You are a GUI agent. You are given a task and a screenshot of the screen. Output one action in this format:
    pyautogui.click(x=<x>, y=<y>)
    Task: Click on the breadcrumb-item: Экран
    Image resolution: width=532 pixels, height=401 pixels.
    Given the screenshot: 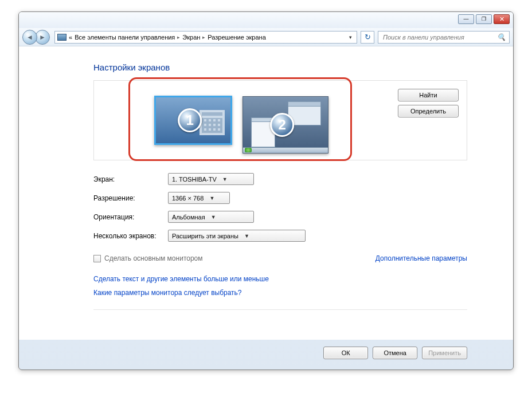 What is the action you would take?
    pyautogui.click(x=191, y=37)
    